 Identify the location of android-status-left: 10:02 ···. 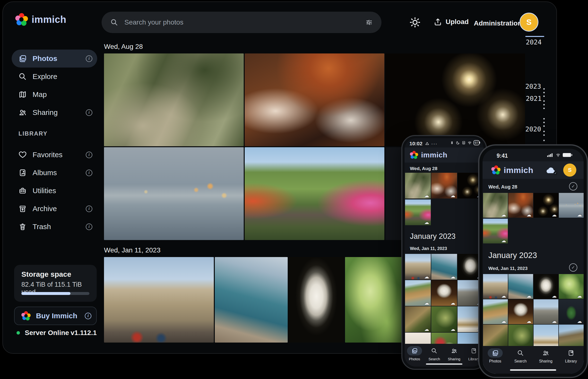
(423, 144).